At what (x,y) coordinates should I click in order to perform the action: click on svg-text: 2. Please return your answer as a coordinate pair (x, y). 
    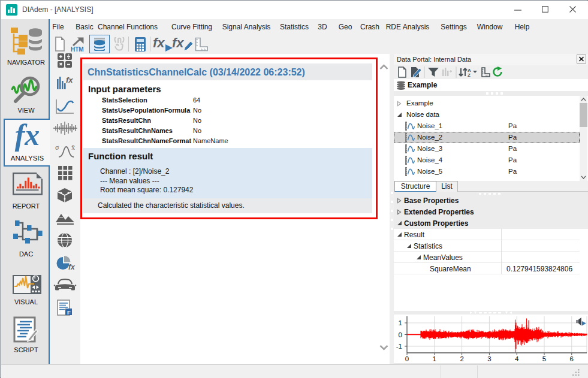
    Looking at the image, I should click on (462, 359).